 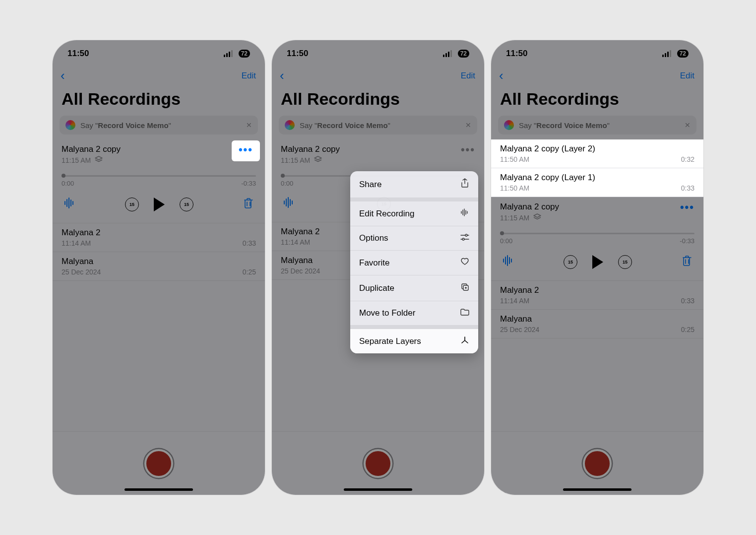 I want to click on menu-options: Options, so click(x=414, y=238).